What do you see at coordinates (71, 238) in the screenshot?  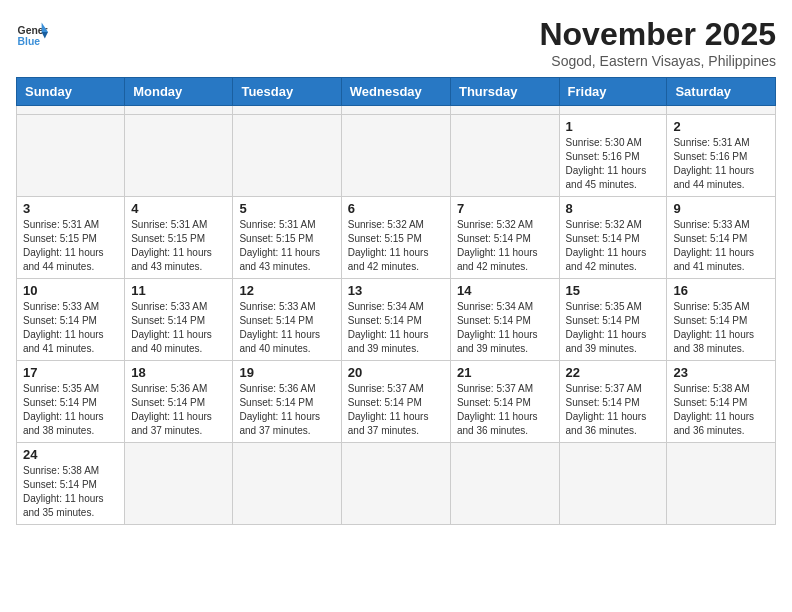 I see `calendar-cell: 3Sunrise: 5:31 AMSunset: 5:15 PMDaylight…` at bounding box center [71, 238].